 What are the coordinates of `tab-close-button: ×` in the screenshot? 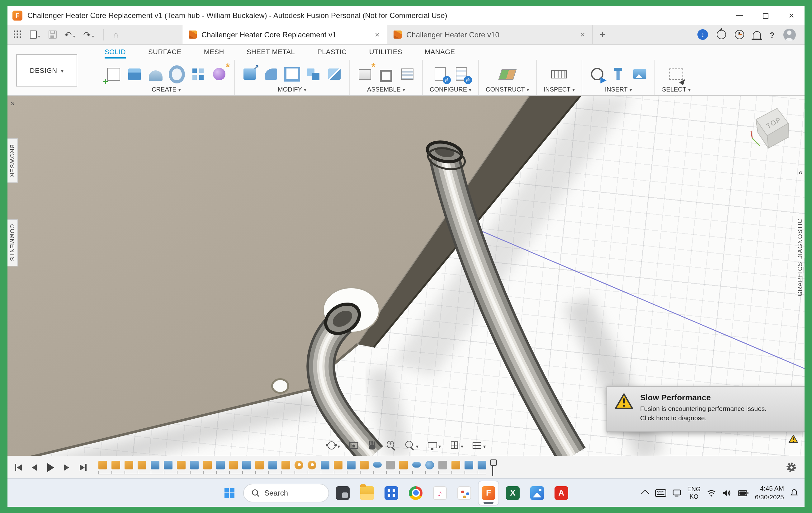 It's located at (583, 34).